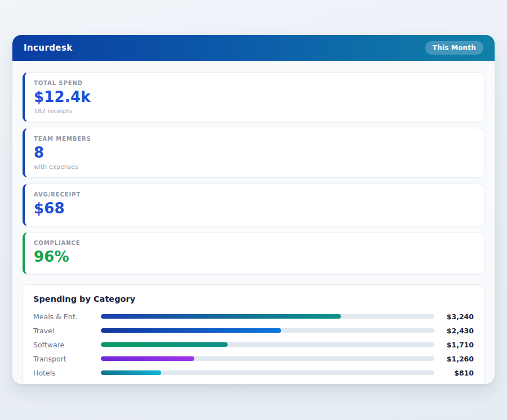 The height and width of the screenshot is (420, 507). I want to click on stat-card-compliance: COMPLIANCE 96%, so click(254, 253).